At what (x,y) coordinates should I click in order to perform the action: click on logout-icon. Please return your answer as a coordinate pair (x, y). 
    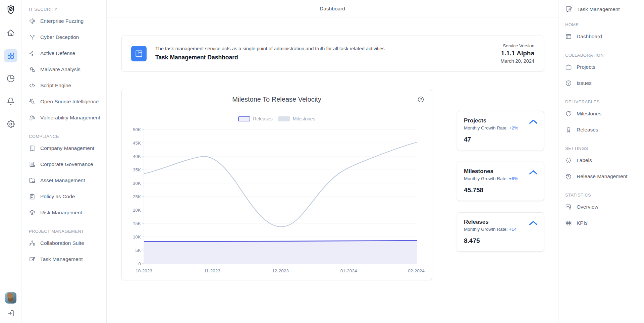
    Looking at the image, I should click on (11, 314).